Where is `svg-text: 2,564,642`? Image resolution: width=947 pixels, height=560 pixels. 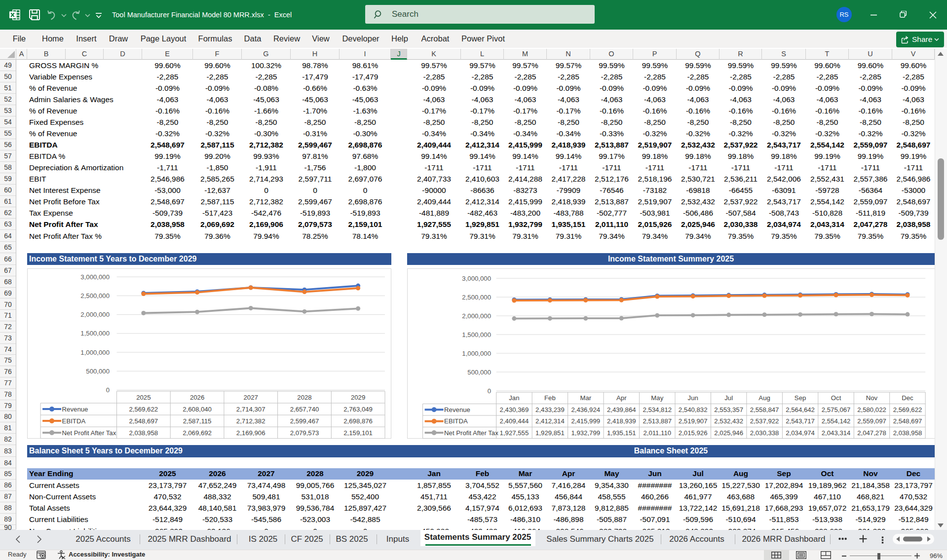
svg-text: 2,564,642 is located at coordinates (800, 410).